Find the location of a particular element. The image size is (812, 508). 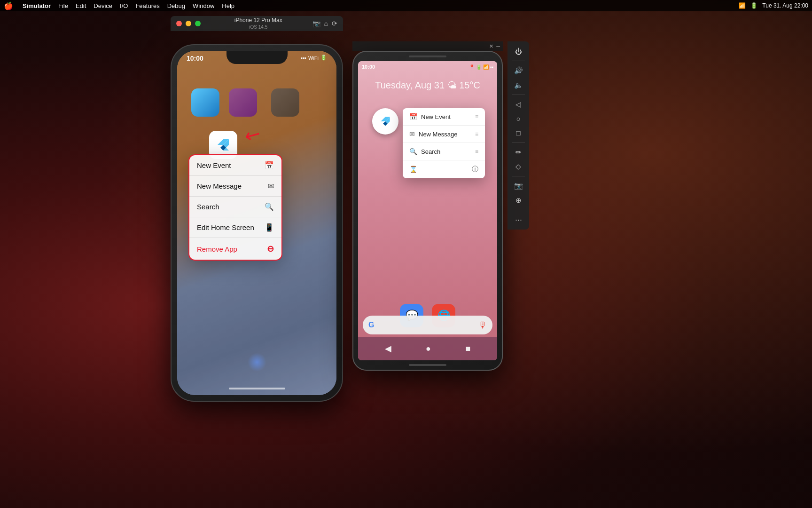

android-drag-handle-3: ≡ is located at coordinates (476, 151).